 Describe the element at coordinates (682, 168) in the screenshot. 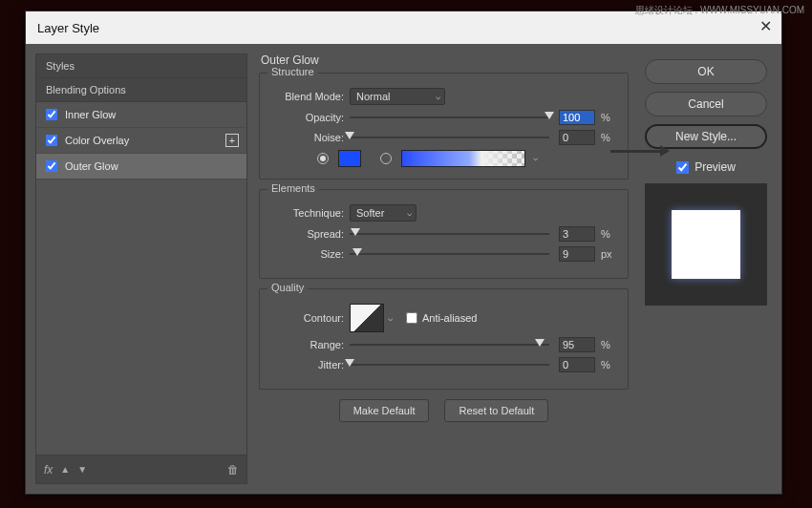

I see `preview-checkbox` at that location.